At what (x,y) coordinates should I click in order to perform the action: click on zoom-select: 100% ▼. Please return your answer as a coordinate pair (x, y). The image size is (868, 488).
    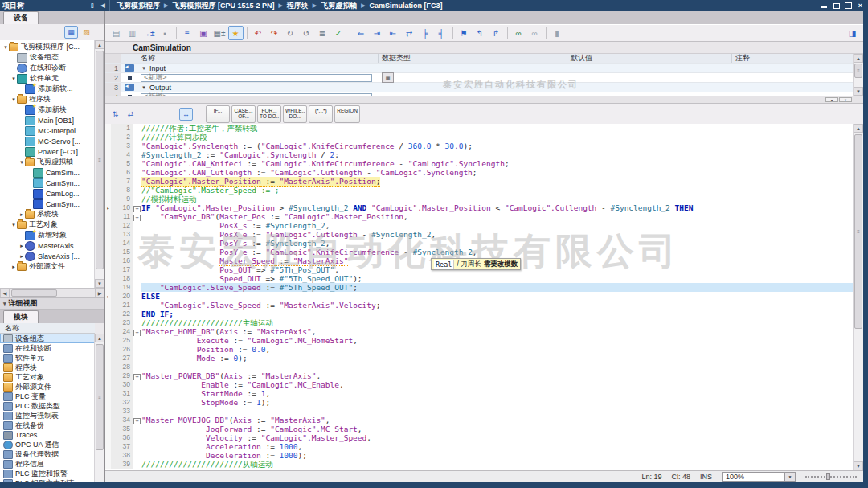
    Looking at the image, I should click on (759, 477).